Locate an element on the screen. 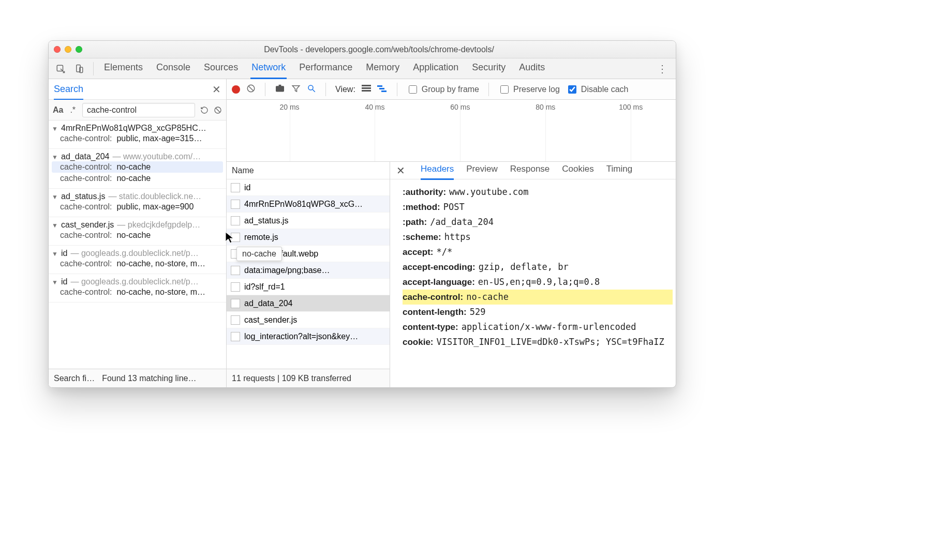  timeline-tick: 80 ms is located at coordinates (545, 107).